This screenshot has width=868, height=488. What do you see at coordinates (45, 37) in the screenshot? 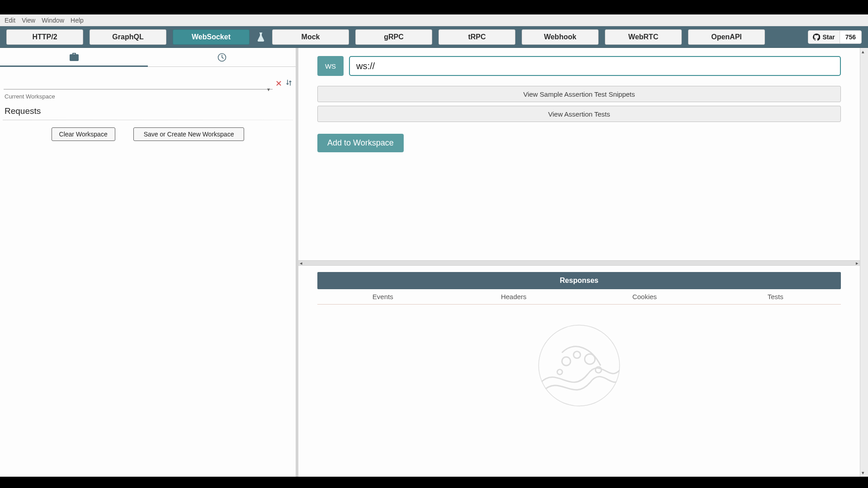
I see `tab-http2: HTTP/2` at bounding box center [45, 37].